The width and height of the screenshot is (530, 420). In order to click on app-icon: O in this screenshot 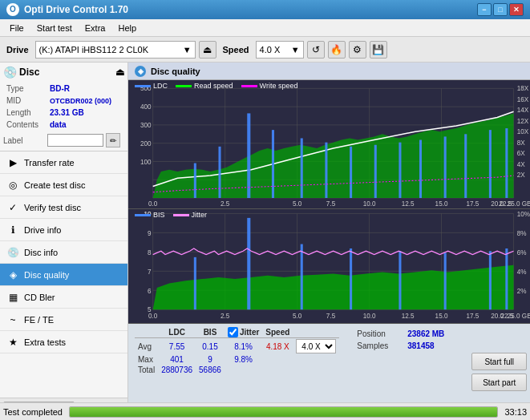, I will do `click(13, 10)`.